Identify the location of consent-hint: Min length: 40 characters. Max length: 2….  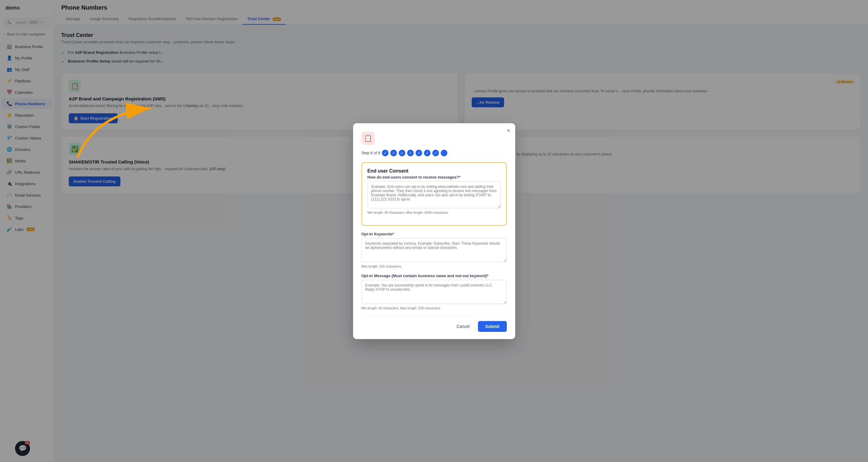
(434, 212).